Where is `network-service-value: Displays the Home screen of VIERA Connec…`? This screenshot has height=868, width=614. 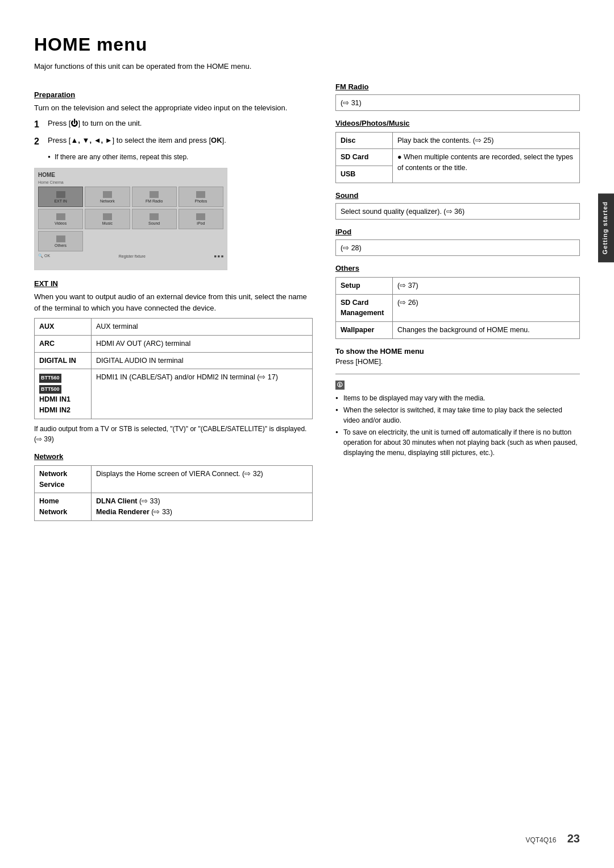
network-service-value: Displays the Home screen of VIERA Connec… is located at coordinates (202, 479).